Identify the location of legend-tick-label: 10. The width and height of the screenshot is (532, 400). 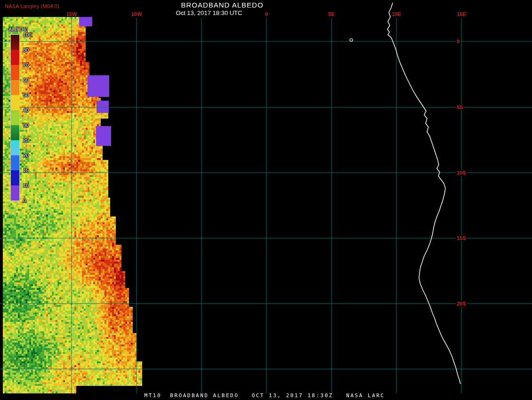
(26, 185).